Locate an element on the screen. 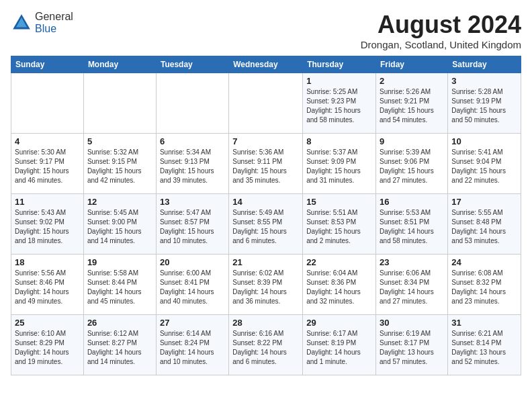 This screenshot has height=411, width=532. calendar-cell: 9Sunrise: 5:39 AM Sunset: 9:06 PM Daylig… is located at coordinates (412, 164).